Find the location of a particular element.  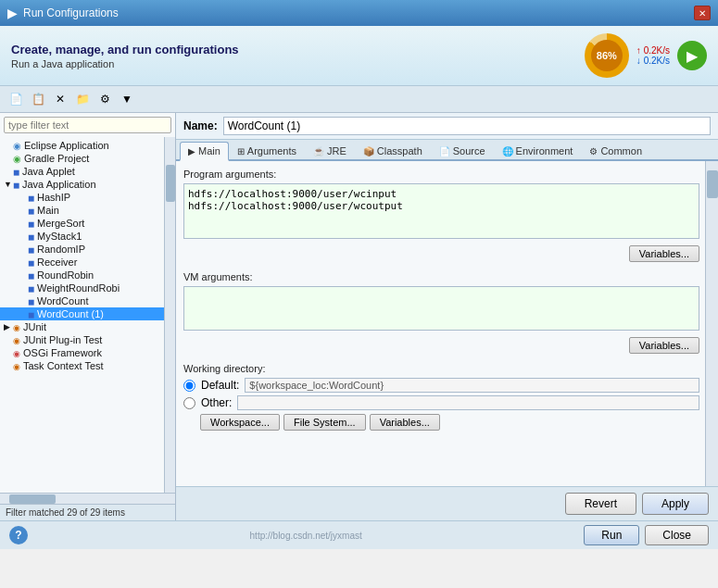

toolbar-dropdown-btn: ▼ is located at coordinates (127, 99).